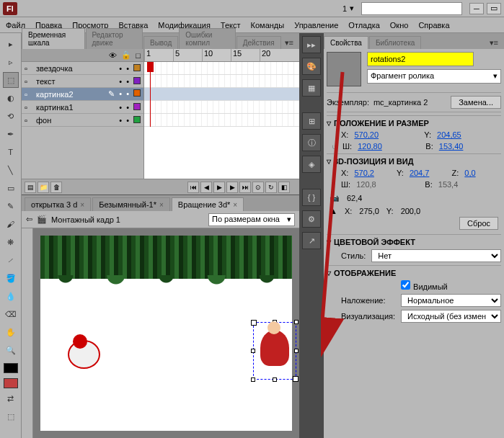  What do you see at coordinates (386, 135) in the screenshot?
I see `x-value: 570,20` at bounding box center [386, 135].